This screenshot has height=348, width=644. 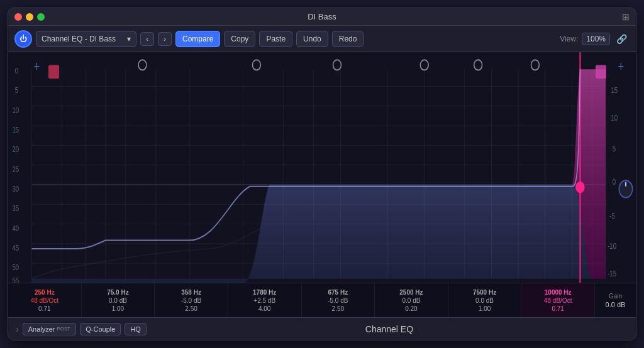 I want to click on band-6-q: 0.20, so click(x=411, y=309).